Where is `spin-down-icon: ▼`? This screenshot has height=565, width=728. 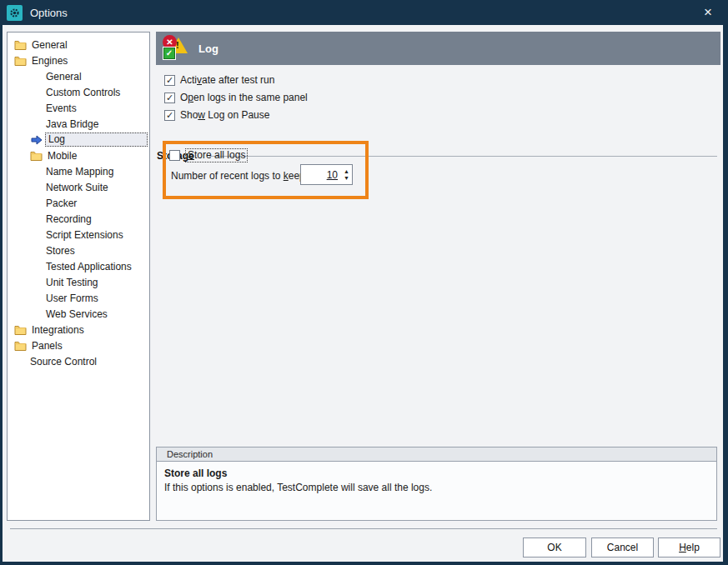 spin-down-icon: ▼ is located at coordinates (347, 178).